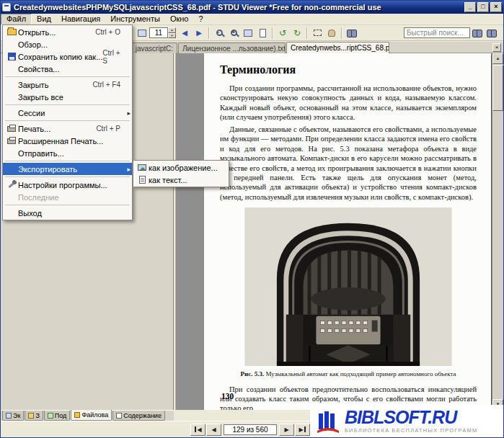  Describe the element at coordinates (248, 33) in the screenshot. I see `fit-width-button` at that location.